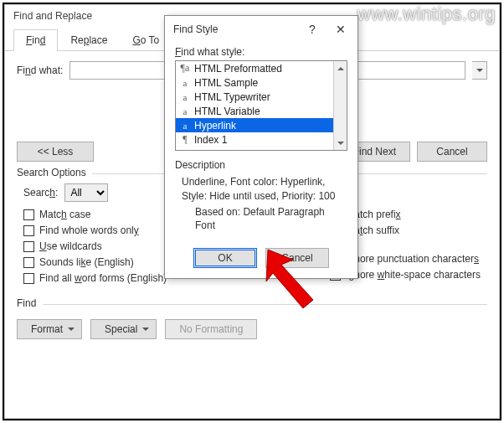 The width and height of the screenshot is (504, 423). Describe the element at coordinates (196, 29) in the screenshot. I see `modal-title: Find Style` at that location.